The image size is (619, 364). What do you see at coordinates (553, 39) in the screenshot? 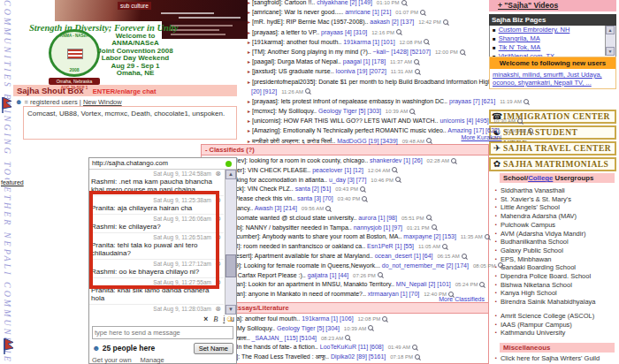
I see `biz-list-item: ■Shangrila, MA` at bounding box center [553, 39].